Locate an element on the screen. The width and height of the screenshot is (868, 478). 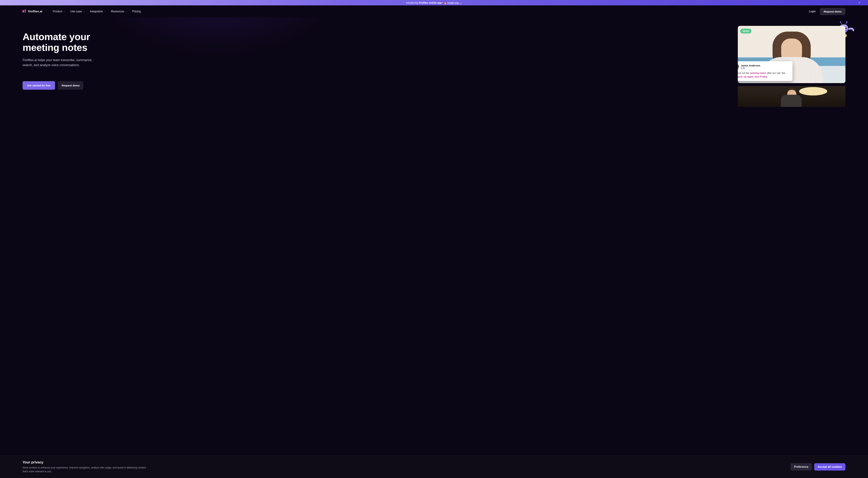
cookie-banner: Your privacy Store cookies to enhance yo… is located at coordinates (434, 467).